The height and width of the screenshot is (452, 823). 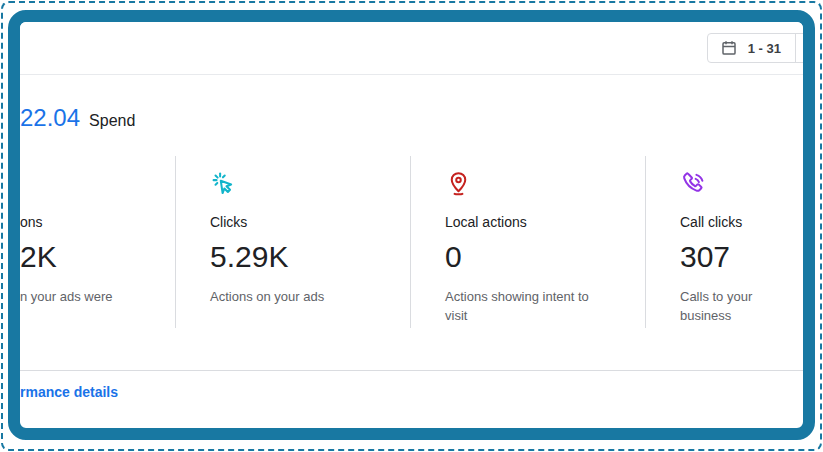 What do you see at coordinates (308, 222) in the screenshot?
I see `metric-label: Clicks` at bounding box center [308, 222].